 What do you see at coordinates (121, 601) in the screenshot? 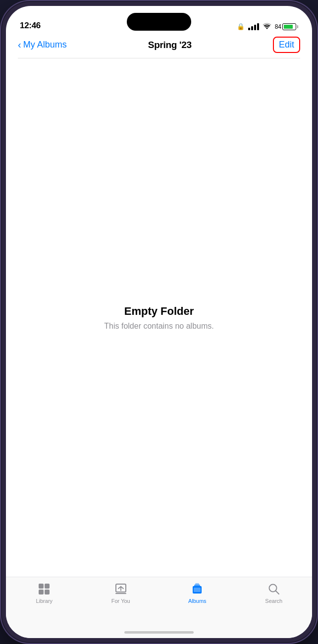
I see `tab-for-you-label: For You` at bounding box center [121, 601].